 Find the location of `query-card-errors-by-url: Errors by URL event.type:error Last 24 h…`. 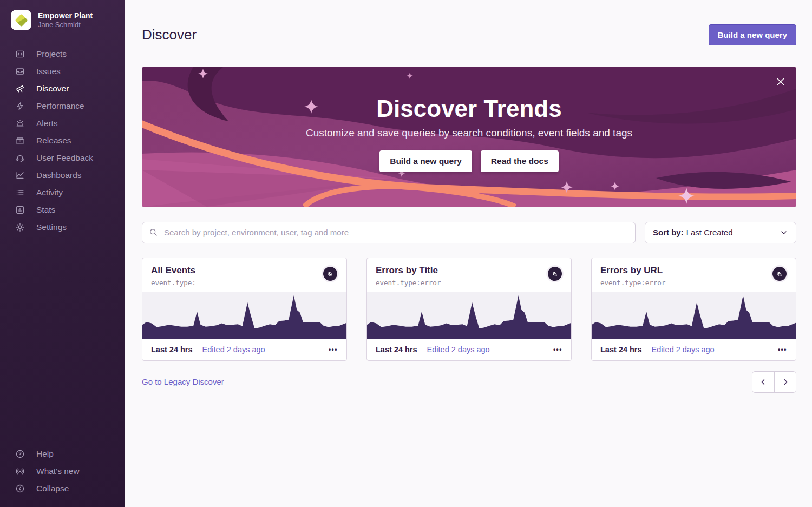

query-card-errors-by-url: Errors by URL event.type:error Last 24 h… is located at coordinates (694, 310).